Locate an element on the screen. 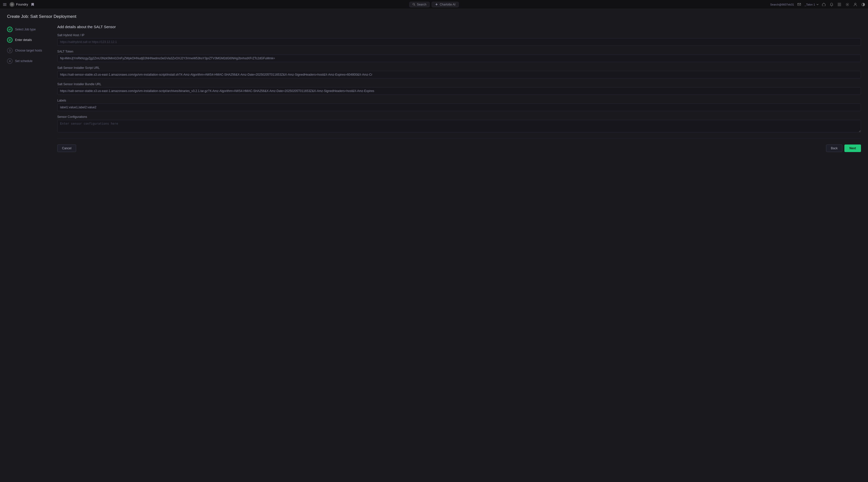 Image resolution: width=868 pixels, height=482 pixels. charlotte-label: Charlotte AI is located at coordinates (447, 5).